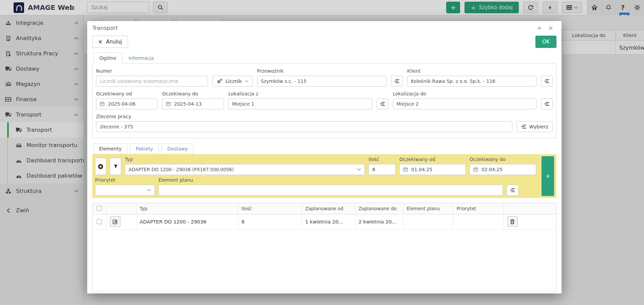 Image resolution: width=644 pixels, height=305 pixels. I want to click on element-planu-input, so click(330, 190).